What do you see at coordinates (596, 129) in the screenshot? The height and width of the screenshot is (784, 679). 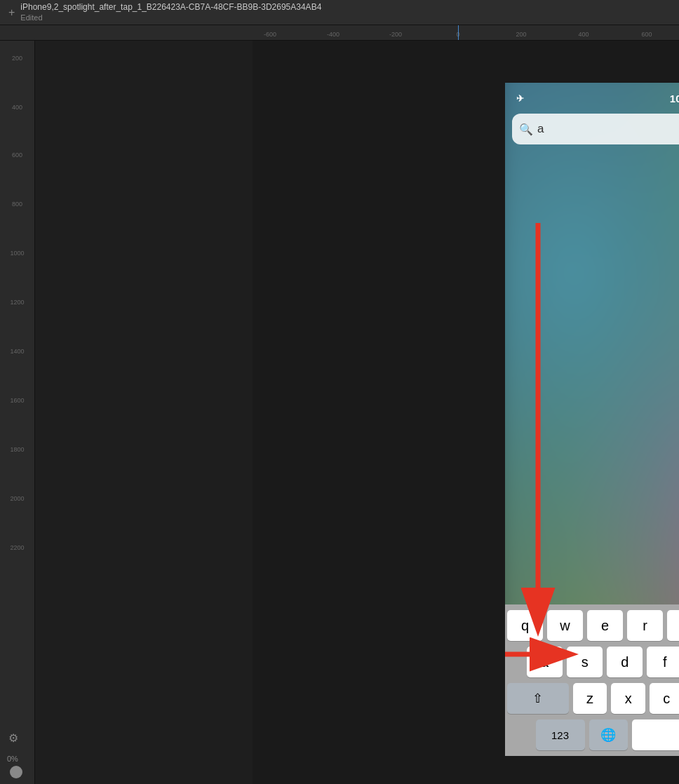 I see `search-bar-container: 🔍 a × Cancel` at bounding box center [596, 129].